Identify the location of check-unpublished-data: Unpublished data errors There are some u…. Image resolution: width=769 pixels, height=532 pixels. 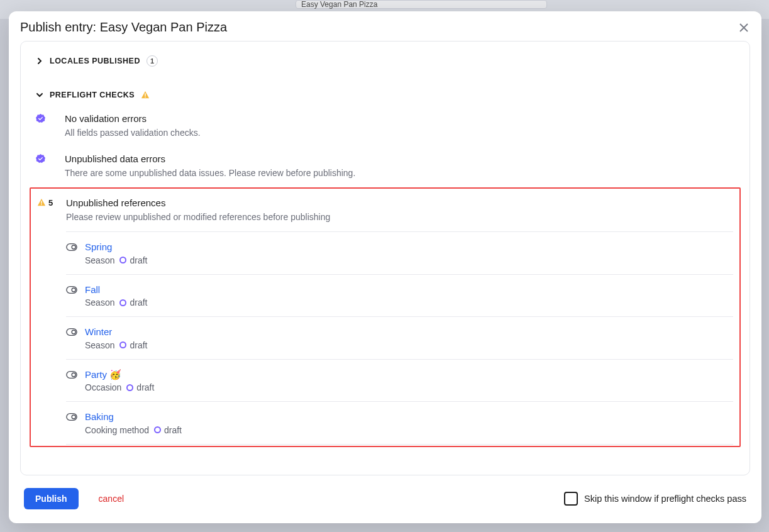
(385, 167).